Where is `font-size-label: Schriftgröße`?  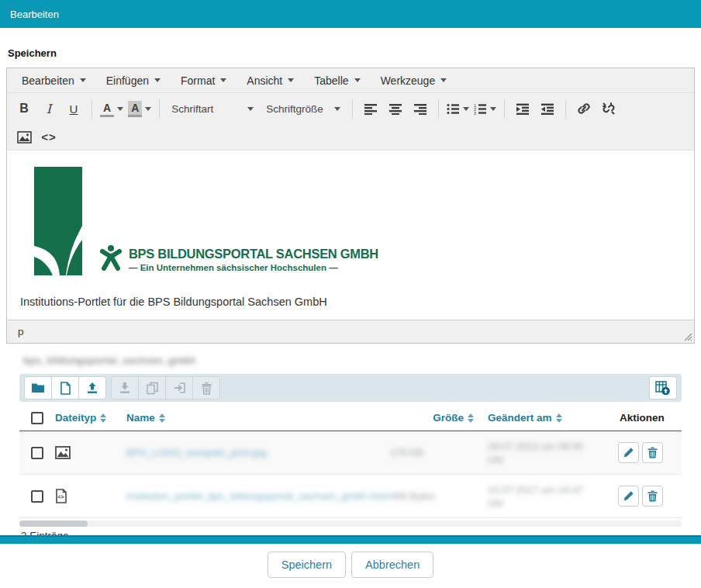 font-size-label: Schriftgröße is located at coordinates (295, 109).